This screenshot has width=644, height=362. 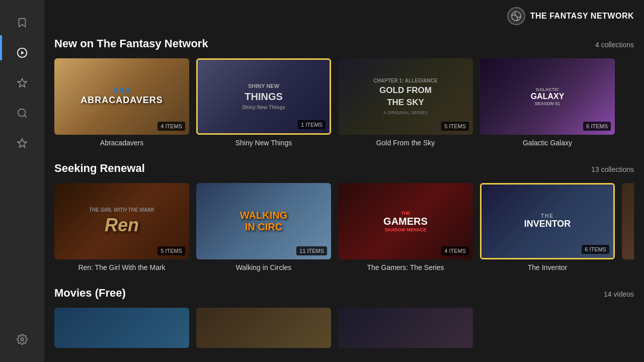 I want to click on card-partial-renewal, so click(x=628, y=227).